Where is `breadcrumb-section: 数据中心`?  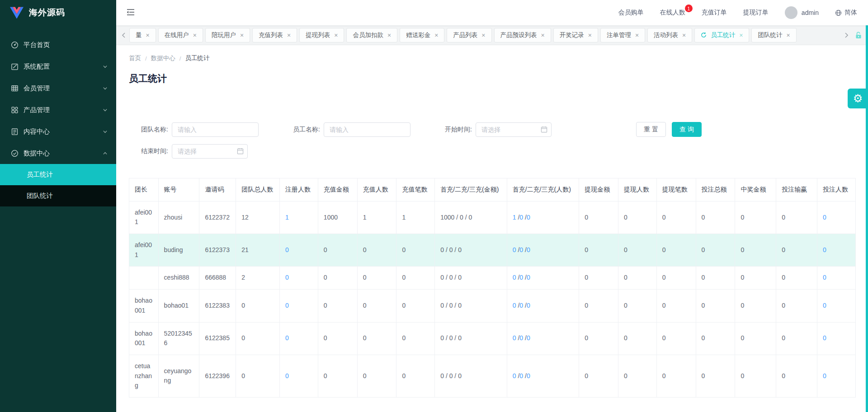 breadcrumb-section: 数据中心 is located at coordinates (163, 58).